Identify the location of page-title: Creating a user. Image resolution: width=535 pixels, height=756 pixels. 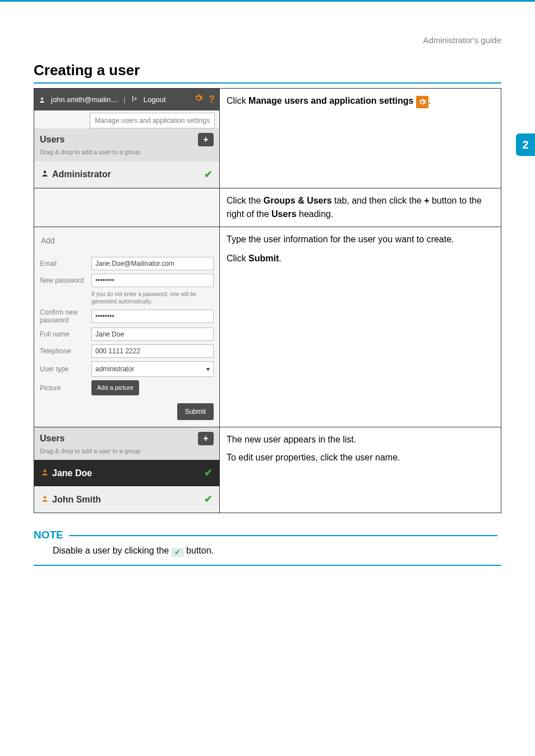
(268, 71).